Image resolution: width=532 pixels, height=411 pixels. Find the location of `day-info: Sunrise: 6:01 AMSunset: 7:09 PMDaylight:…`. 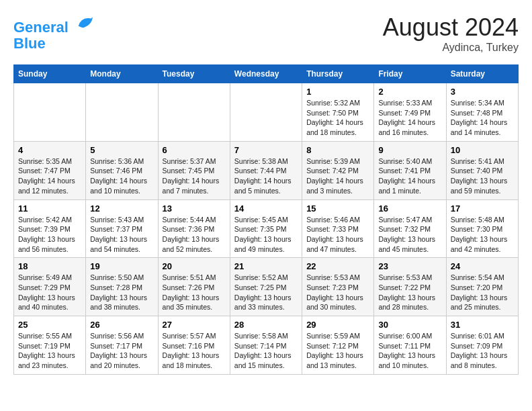

day-info: Sunrise: 6:01 AMSunset: 7:09 PMDaylight:… is located at coordinates (482, 351).